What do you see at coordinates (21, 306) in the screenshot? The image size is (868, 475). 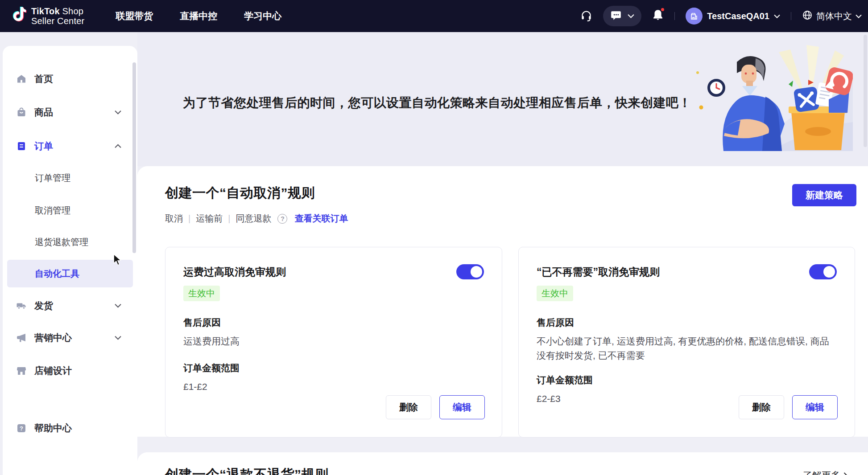 I see `truck-icon` at bounding box center [21, 306].